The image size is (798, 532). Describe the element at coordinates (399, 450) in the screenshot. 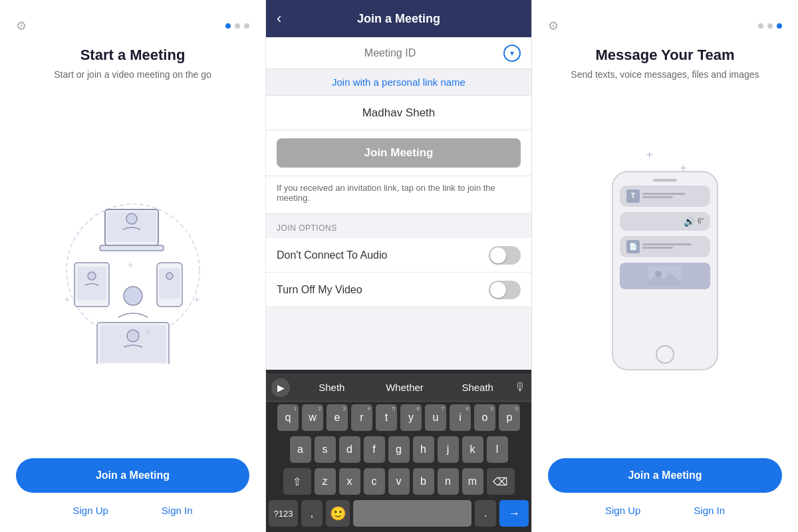

I see `key-g: g` at that location.